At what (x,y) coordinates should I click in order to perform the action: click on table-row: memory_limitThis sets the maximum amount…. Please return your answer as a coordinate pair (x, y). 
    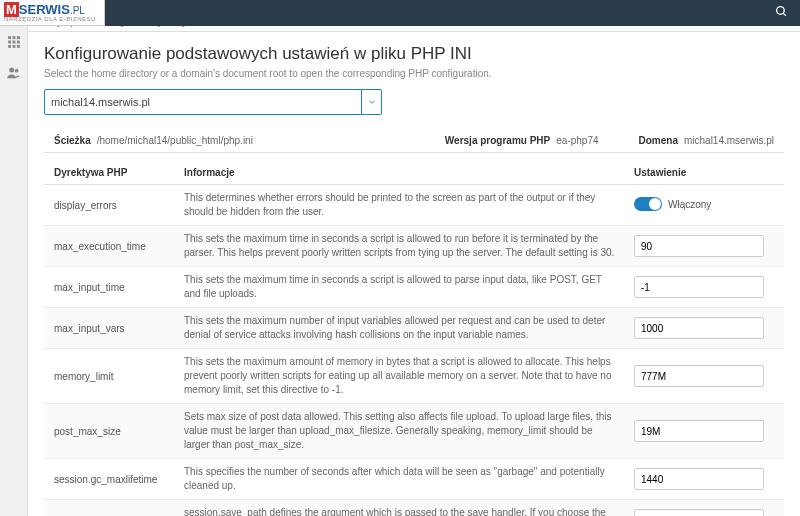
    Looking at the image, I should click on (414, 376).